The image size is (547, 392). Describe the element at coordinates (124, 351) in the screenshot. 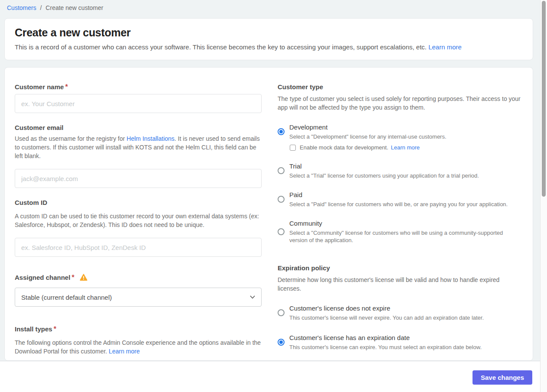

I see `install-types-learn-more-link: Learn more` at that location.